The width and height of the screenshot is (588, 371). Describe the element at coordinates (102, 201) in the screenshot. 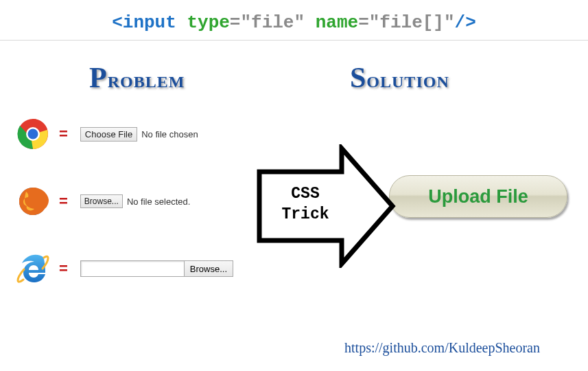

I see `firefox-browse-button: Browse...` at that location.